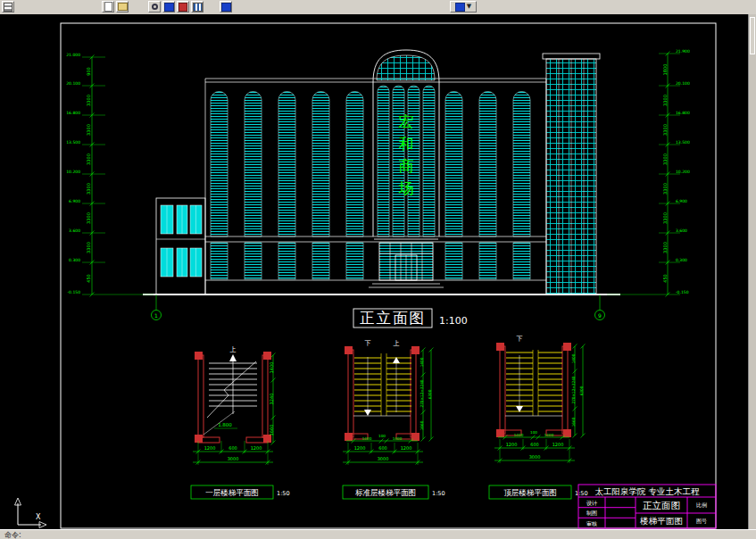 The height and width of the screenshot is (539, 756). Describe the element at coordinates (592, 513) in the screenshot. I see `titleblock-cell: 制图` at that location.